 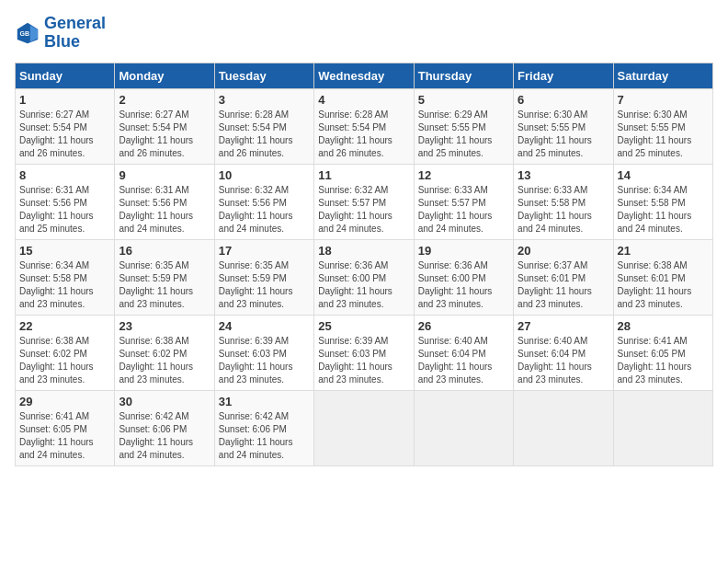 What do you see at coordinates (164, 175) in the screenshot?
I see `day-number: 9` at bounding box center [164, 175].